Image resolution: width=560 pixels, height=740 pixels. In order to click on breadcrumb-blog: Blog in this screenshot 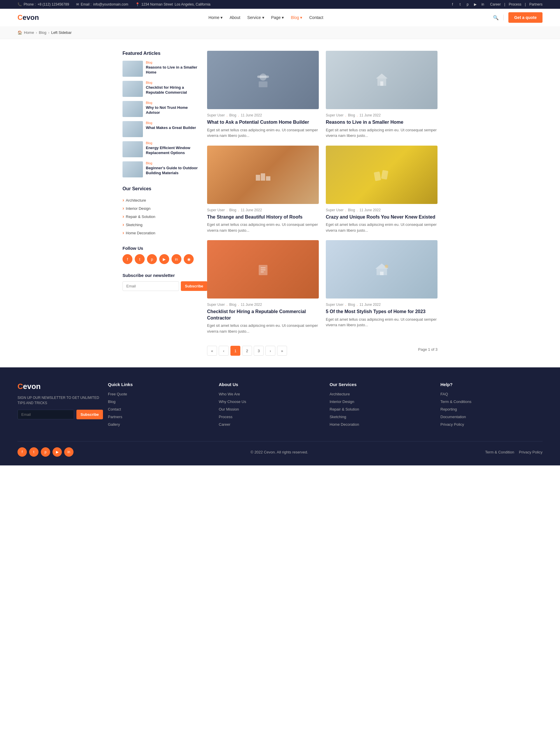, I will do `click(43, 33)`.